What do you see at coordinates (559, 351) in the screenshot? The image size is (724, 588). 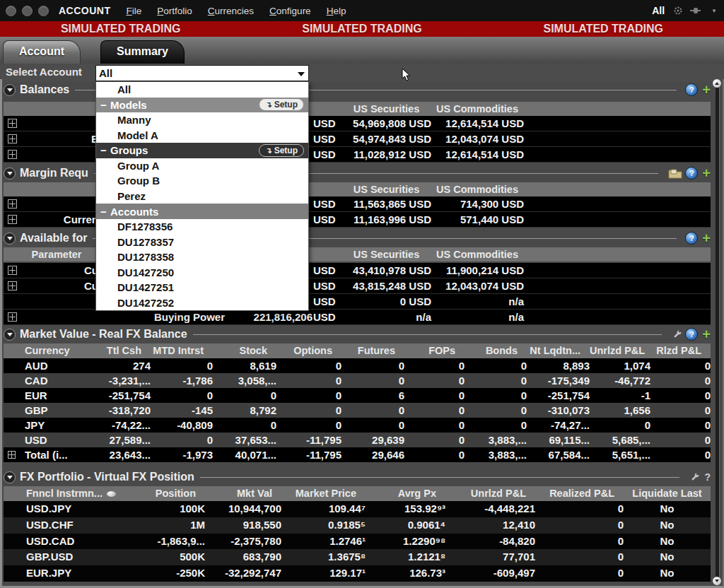 I see `column-header: Nt Lqdtn...` at bounding box center [559, 351].